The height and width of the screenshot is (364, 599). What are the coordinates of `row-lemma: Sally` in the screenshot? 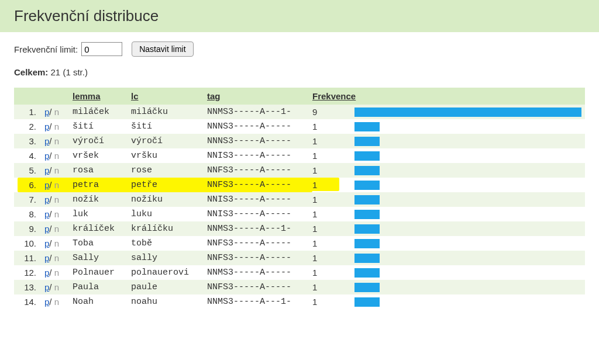 It's located at (98, 258).